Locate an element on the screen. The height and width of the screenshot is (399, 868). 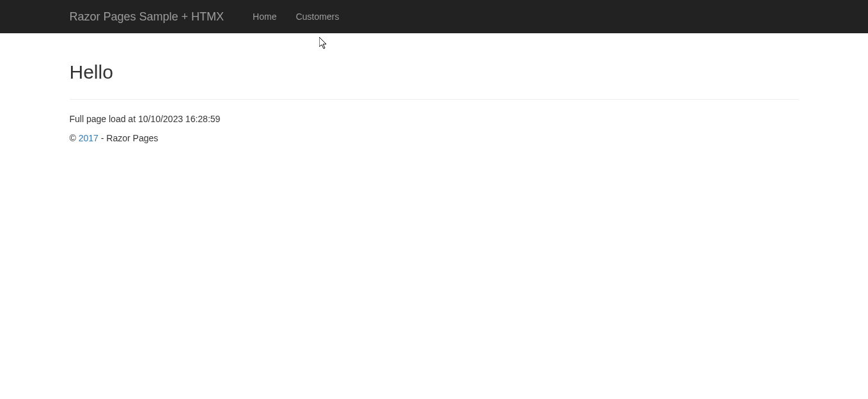
navbar-nav: Home Customers is located at coordinates (296, 17).